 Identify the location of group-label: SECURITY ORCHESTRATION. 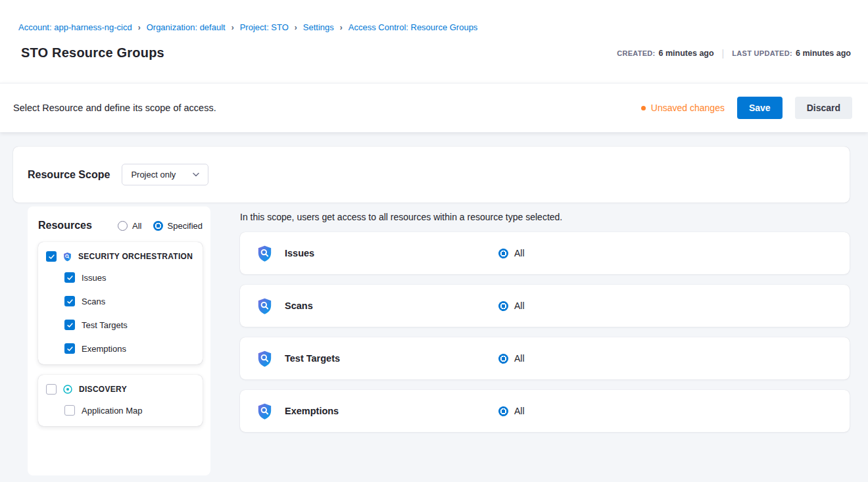
(135, 256).